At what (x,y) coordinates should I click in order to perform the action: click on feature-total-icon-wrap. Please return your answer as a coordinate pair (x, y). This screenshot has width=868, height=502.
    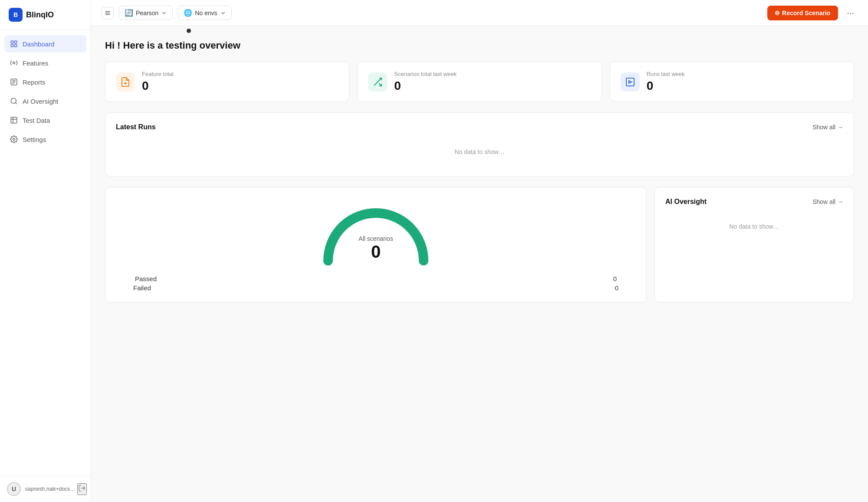
    Looking at the image, I should click on (125, 82).